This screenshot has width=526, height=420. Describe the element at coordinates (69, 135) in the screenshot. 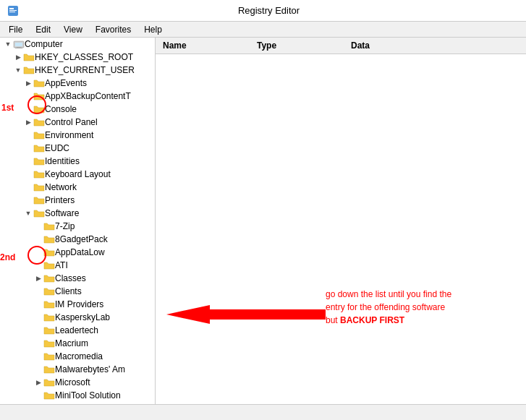

I see `environment-label: Environment` at that location.